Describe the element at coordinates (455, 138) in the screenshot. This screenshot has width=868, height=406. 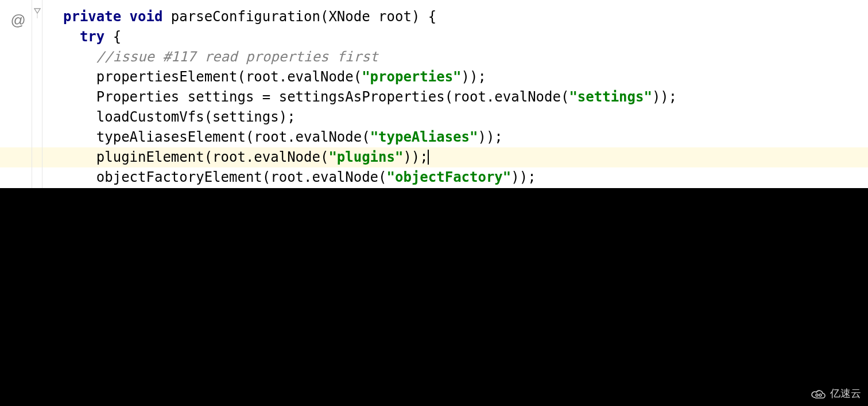
I see `code-line: typeAliasesElement(root.evalNode("typeAl…` at that location.